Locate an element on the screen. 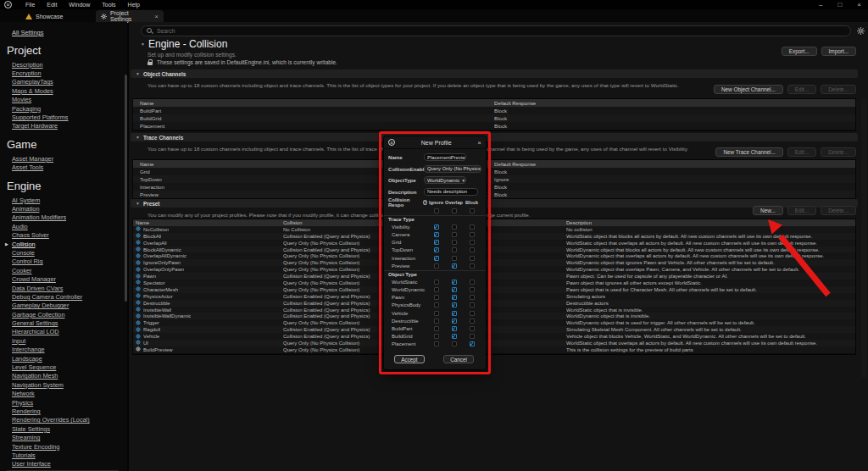 The width and height of the screenshot is (868, 471). buildgrid-ignore-checkbox is located at coordinates (437, 336).